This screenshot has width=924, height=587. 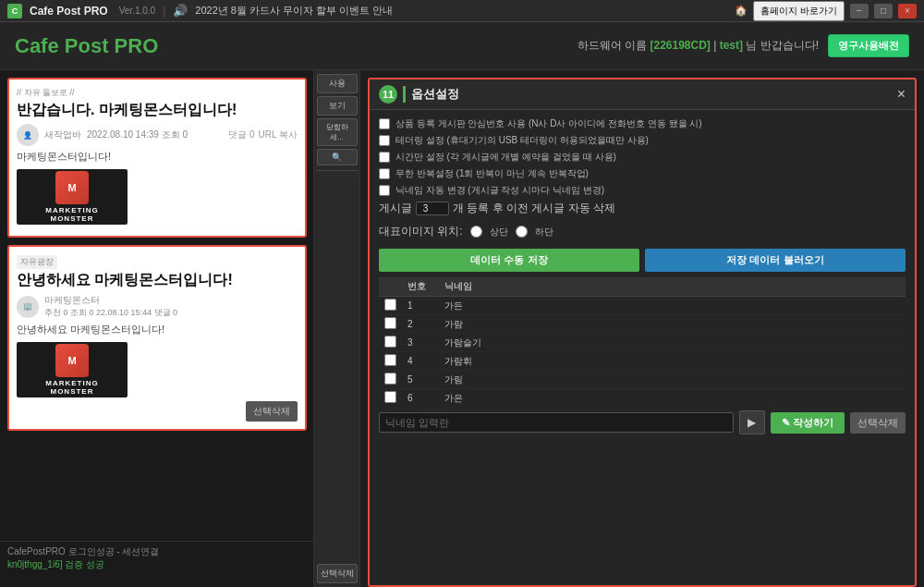 What do you see at coordinates (461, 11) in the screenshot?
I see `notice-text: 2022년 8월 카드사 무이자 할부 이벤트 안내` at bounding box center [461, 11].